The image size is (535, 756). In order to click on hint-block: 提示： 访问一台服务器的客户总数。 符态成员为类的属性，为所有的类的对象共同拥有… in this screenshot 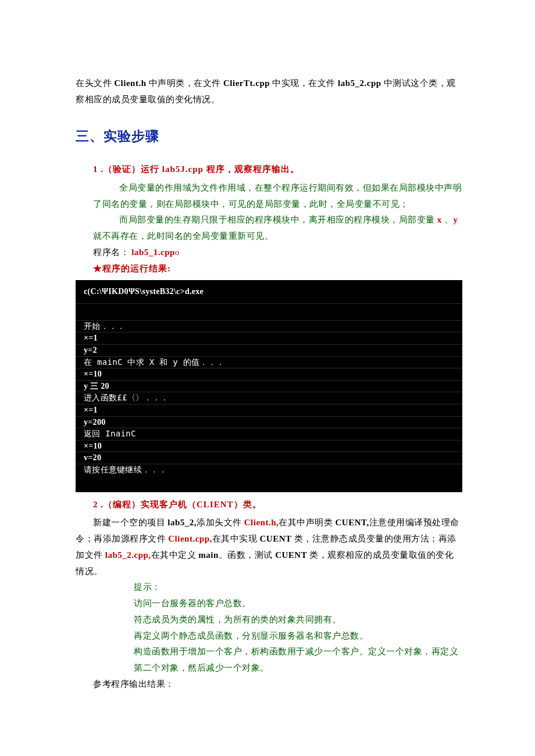, I will do `click(269, 628)`.